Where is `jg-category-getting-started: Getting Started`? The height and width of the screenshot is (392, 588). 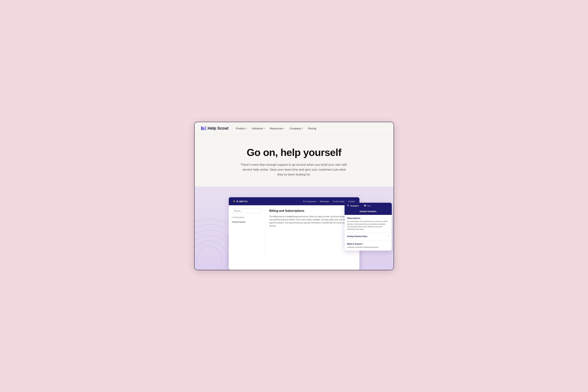
jg-category-getting-started: Getting Started is located at coordinates (247, 222).